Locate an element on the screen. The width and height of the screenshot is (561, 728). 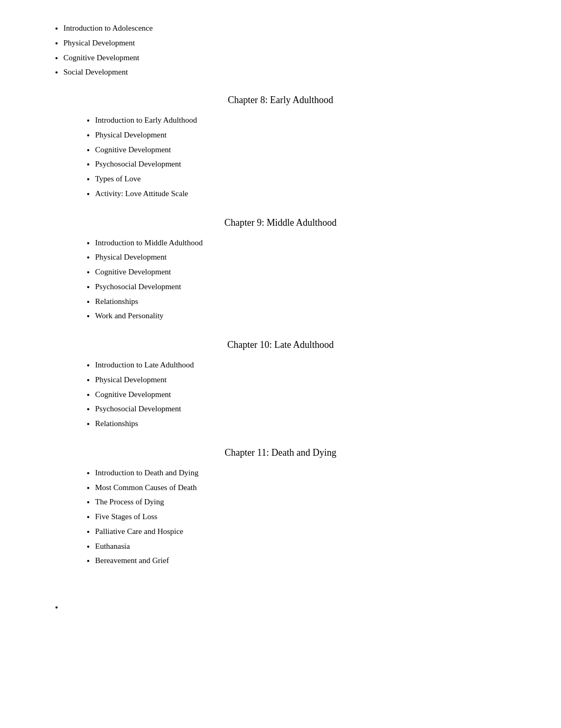
list-item: Euthanasia is located at coordinates (312, 547).